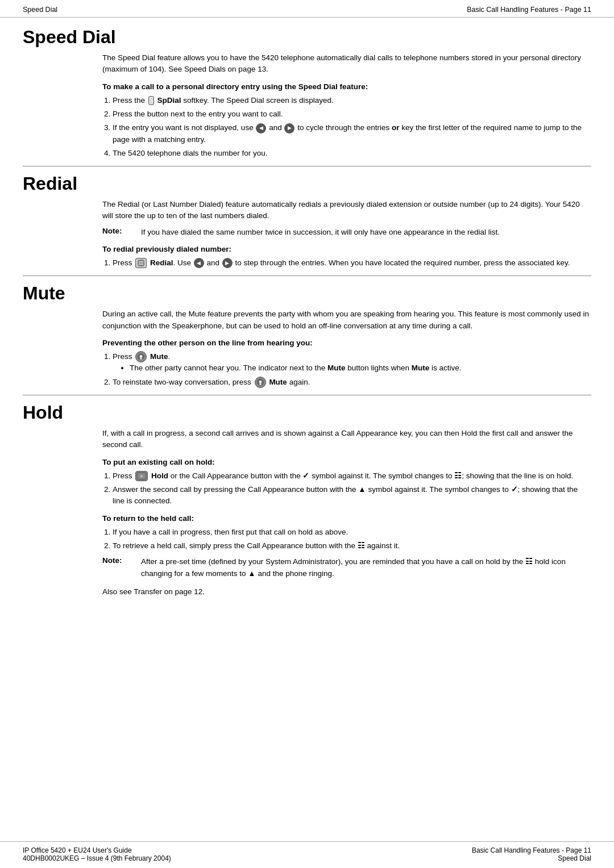  Describe the element at coordinates (347, 249) in the screenshot. I see `redial-instruction-header: To redial previously dialed number:` at that location.